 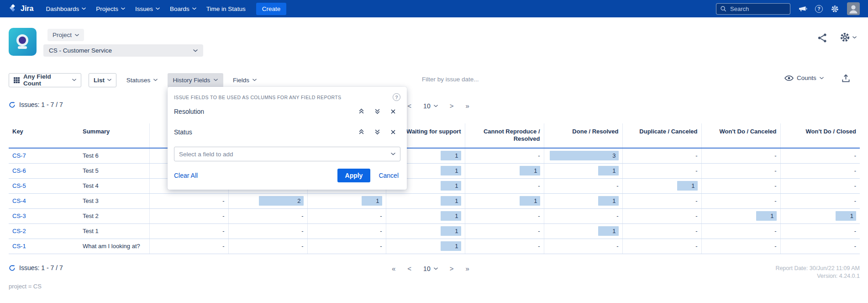 I want to click on report-type-button: Any Field Count, so click(x=45, y=80).